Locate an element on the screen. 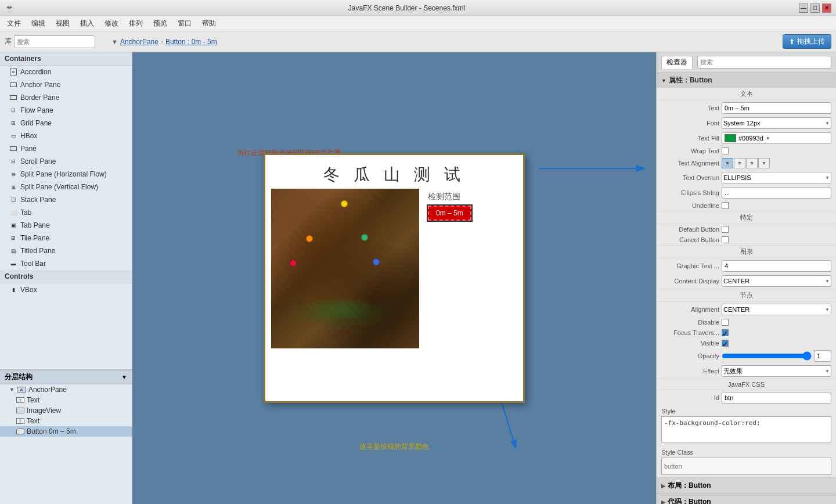 Image resolution: width=836 pixels, height=504 pixels. opacity-slider is located at coordinates (766, 356).